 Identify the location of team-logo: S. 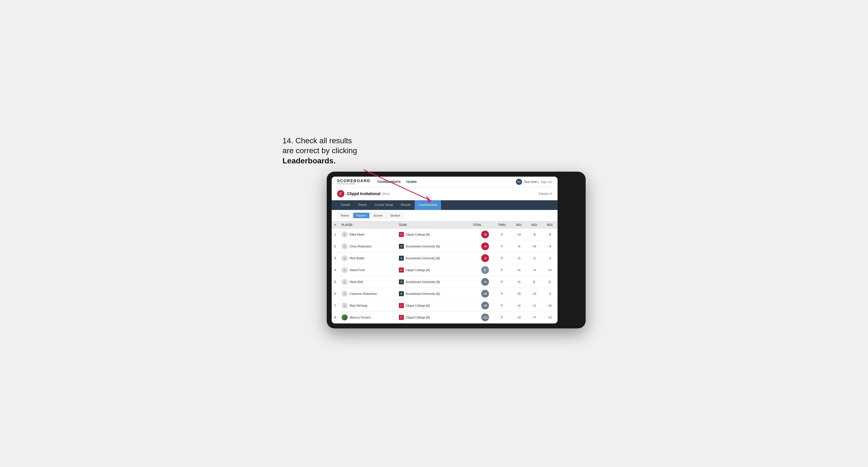
(401, 294).